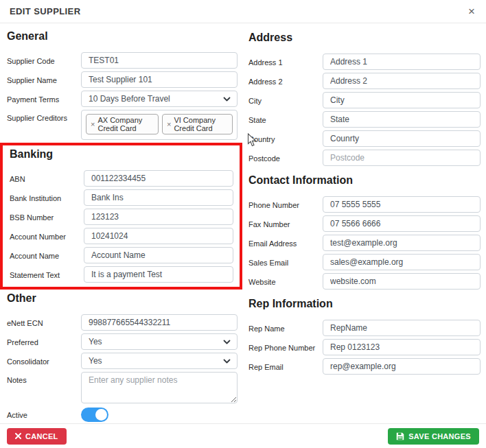 The image size is (486, 448). I want to click on field-fax-number: Fax Number, so click(364, 224).